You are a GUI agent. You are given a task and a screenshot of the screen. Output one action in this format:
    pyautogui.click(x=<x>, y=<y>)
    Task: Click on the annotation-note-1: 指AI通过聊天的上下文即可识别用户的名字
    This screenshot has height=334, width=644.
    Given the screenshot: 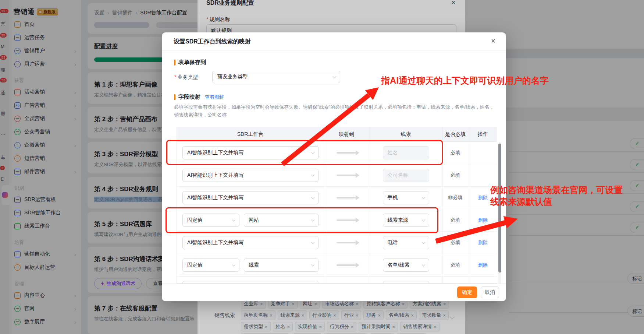 What is the action you would take?
    pyautogui.click(x=465, y=81)
    